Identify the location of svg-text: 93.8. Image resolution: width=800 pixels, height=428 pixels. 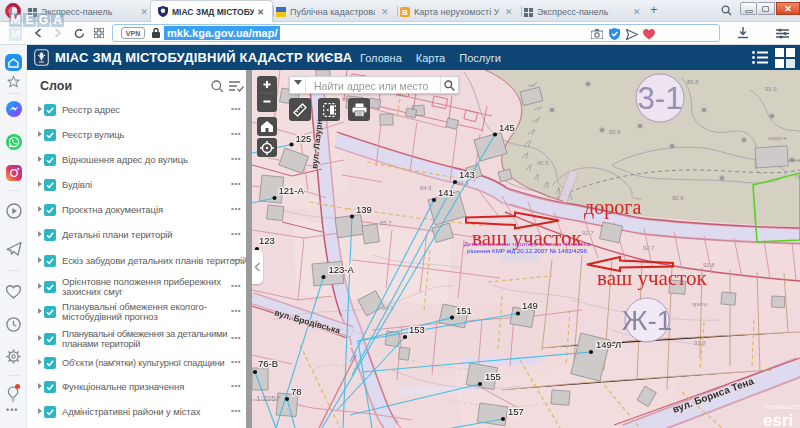
(700, 343).